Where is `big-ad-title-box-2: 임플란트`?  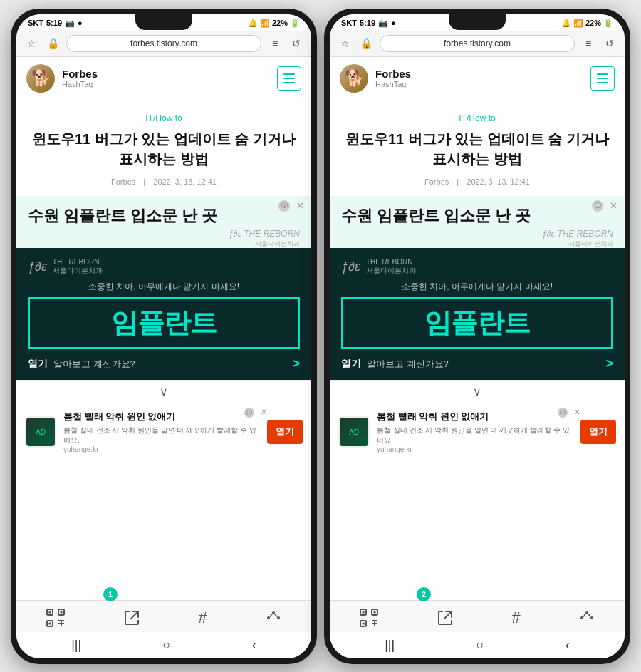
big-ad-title-box-2: 임플란트 is located at coordinates (477, 324).